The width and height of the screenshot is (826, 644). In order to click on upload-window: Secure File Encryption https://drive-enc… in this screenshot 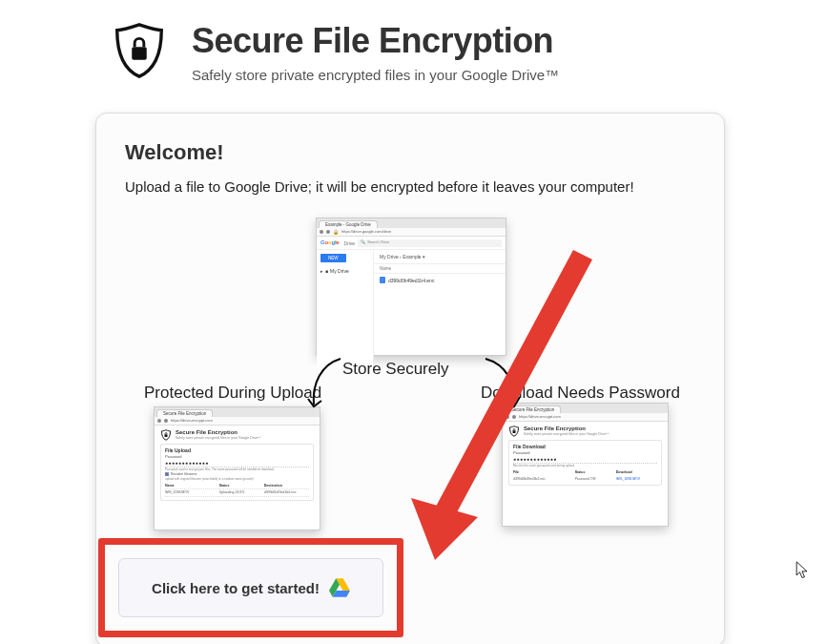, I will do `click(237, 468)`.